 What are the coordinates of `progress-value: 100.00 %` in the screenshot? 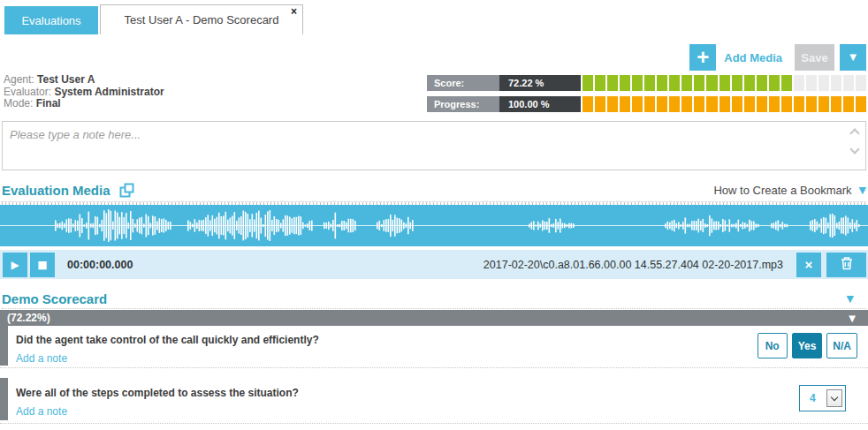 It's located at (540, 104).